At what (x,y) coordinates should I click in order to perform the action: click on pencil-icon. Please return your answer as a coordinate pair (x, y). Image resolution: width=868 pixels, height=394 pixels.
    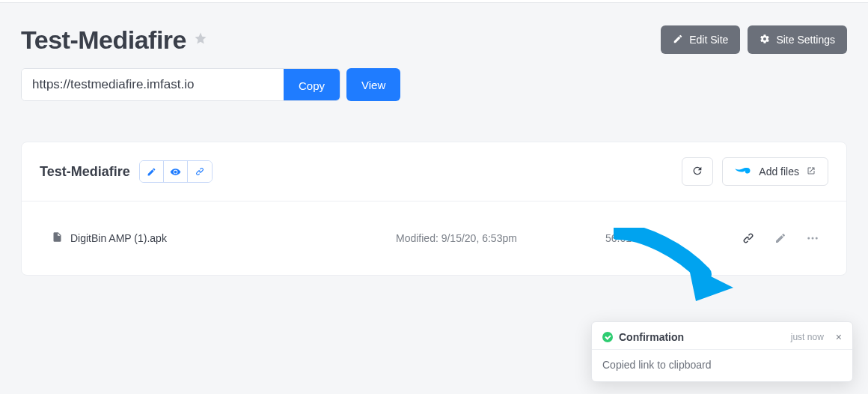
    Looking at the image, I should click on (678, 40).